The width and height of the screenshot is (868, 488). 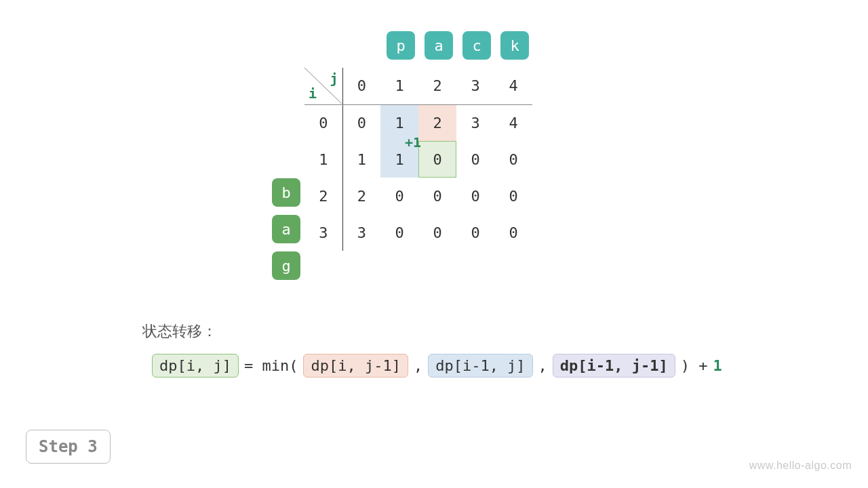 What do you see at coordinates (437, 366) in the screenshot?
I see `transition-formula: dp[i, j] = min( dp[i, j-1] , dp[i-1, j] …` at bounding box center [437, 366].